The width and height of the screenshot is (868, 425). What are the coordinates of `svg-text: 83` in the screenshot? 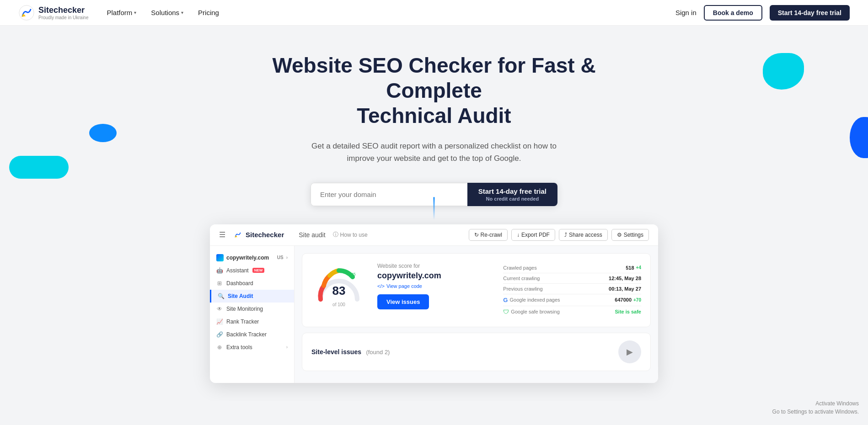 It's located at (339, 291).